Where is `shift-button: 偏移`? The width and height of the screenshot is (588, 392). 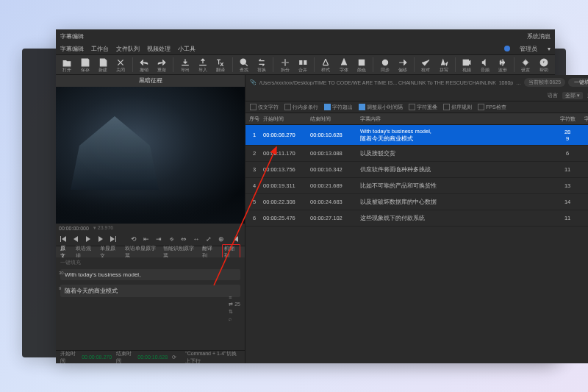 shift-button: 偏移 is located at coordinates (403, 65).